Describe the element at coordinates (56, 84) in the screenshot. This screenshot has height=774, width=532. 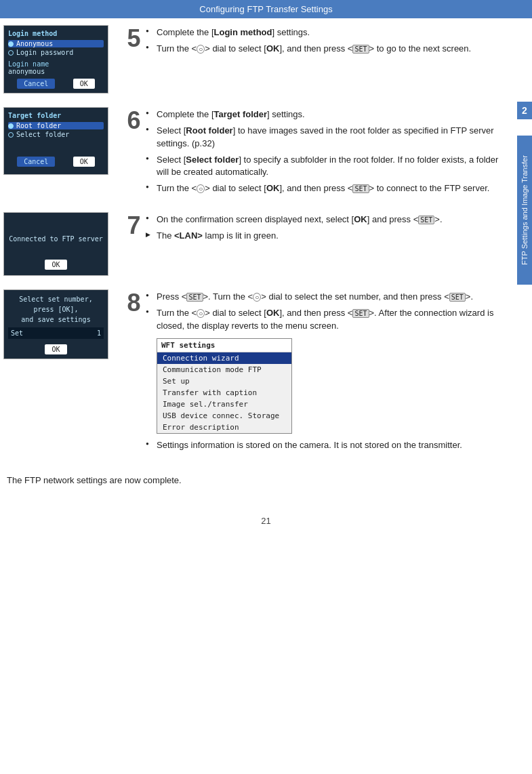
I see `login-buttons: Cancel OK` at that location.